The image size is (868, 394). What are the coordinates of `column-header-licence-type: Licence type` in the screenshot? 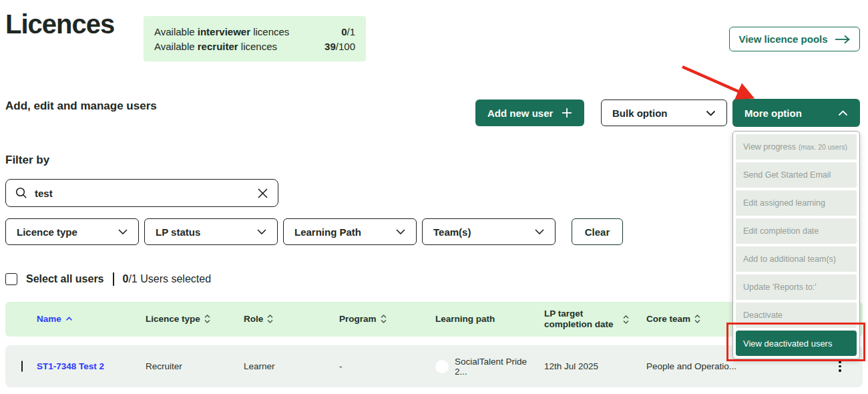 It's located at (195, 319).